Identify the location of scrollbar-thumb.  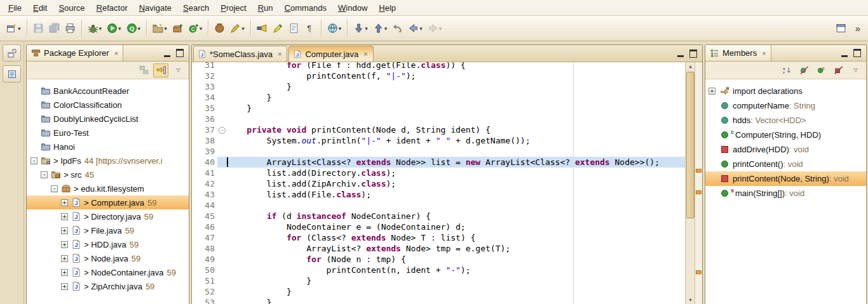
(690, 145).